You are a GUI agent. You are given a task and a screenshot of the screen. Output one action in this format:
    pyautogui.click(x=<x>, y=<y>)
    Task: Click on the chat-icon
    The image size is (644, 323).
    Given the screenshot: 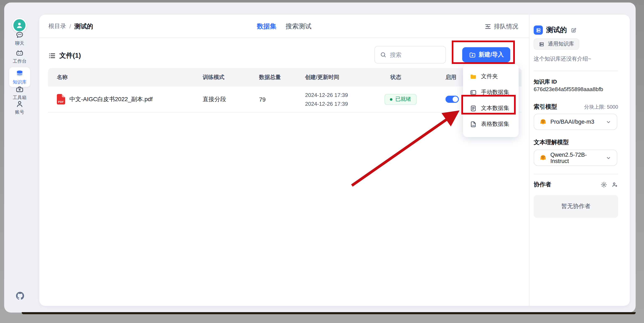 What is the action you would take?
    pyautogui.click(x=20, y=35)
    